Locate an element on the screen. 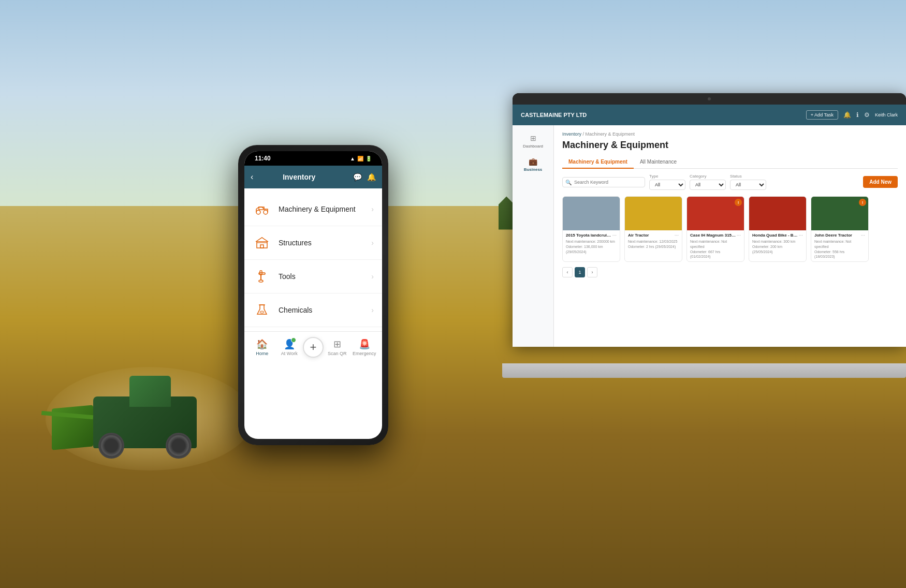 The image size is (906, 588). phone-item-label-machinery: Machinery & Equipment is located at coordinates (321, 209).